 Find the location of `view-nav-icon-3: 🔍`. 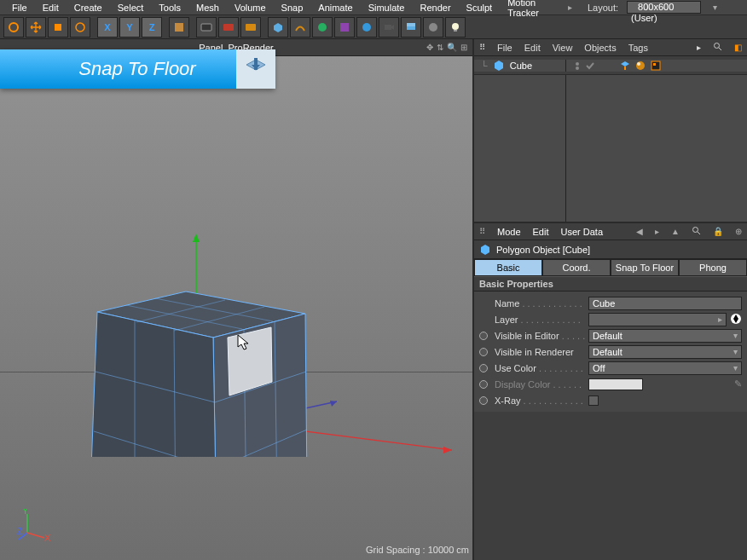

view-nav-icon-3: 🔍 is located at coordinates (452, 48).